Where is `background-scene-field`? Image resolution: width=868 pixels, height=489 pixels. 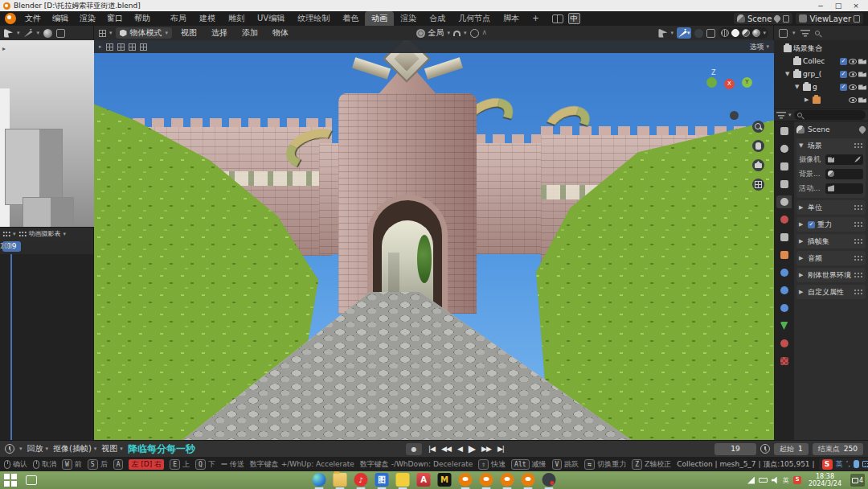
background-scene-field is located at coordinates (844, 174).